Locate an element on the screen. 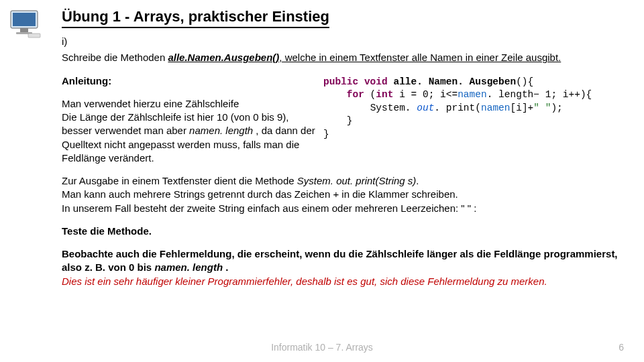 This screenshot has height=362, width=644. output-p1b: . is located at coordinates (417, 181).